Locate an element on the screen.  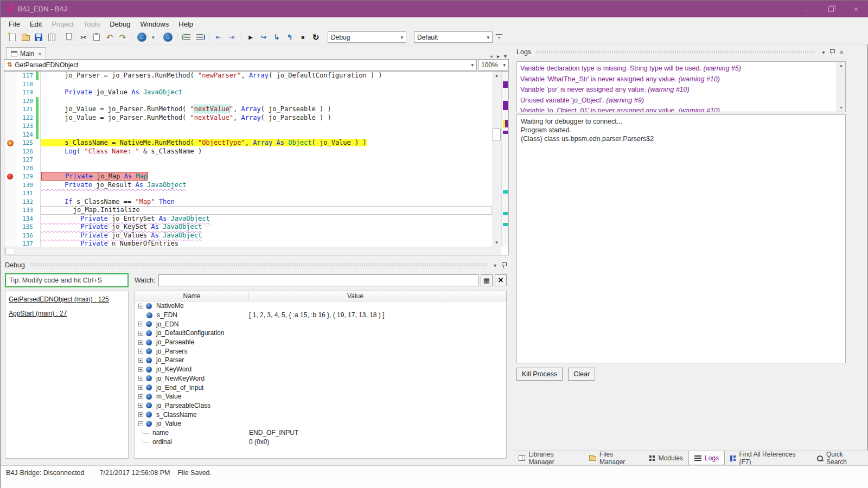
code-line-text: Private jo_EntrySet As JavaObject is located at coordinates (266, 219).